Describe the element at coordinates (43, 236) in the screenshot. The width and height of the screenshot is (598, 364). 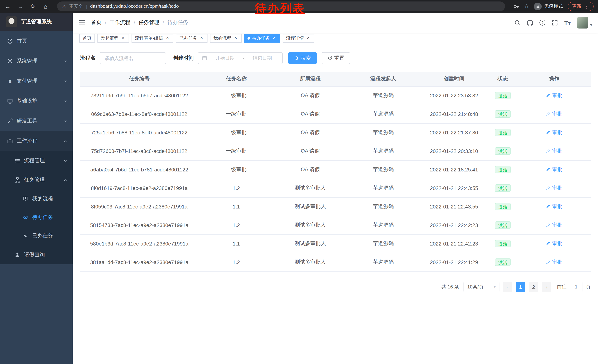
I see `sidebar-item-label: 已办任务` at that location.